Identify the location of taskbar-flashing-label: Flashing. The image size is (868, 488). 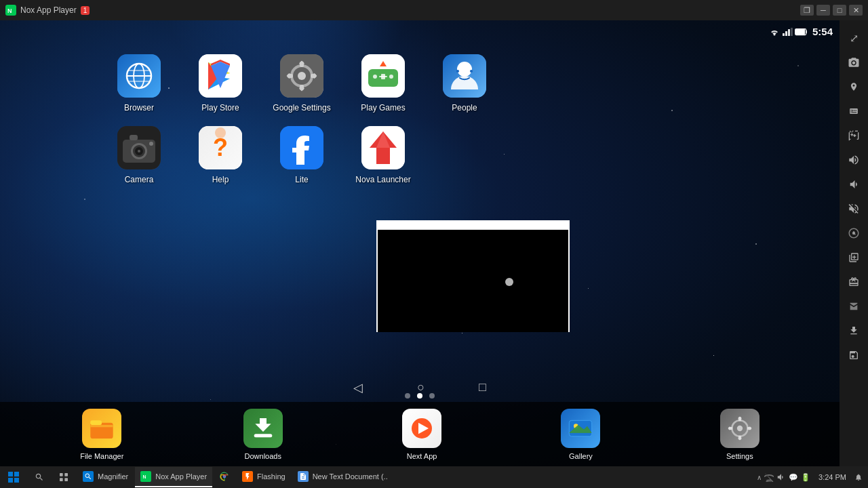
(271, 476).